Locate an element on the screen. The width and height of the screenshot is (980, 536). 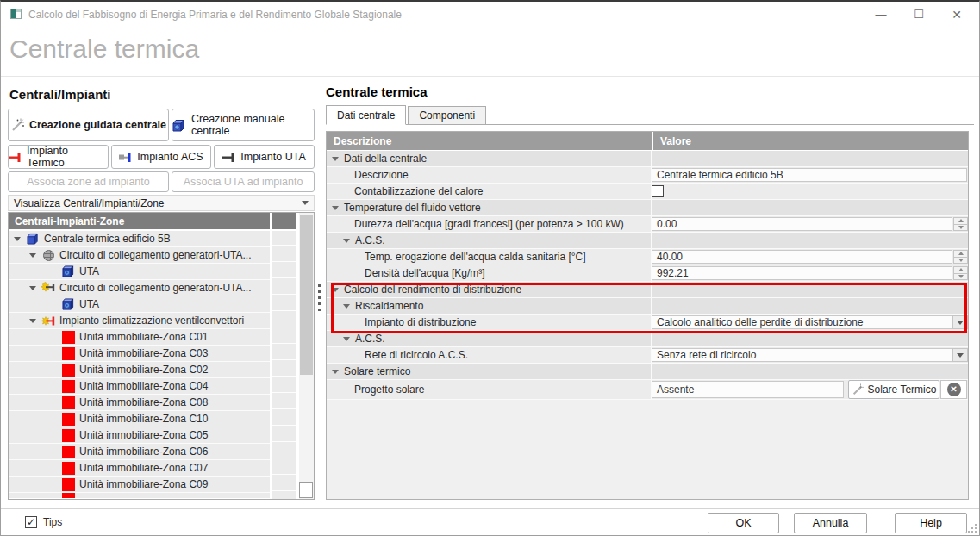
grid-header: Descrizione Valore is located at coordinates (647, 141).